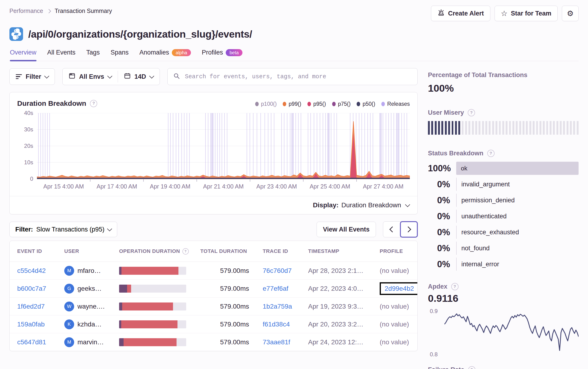 The image size is (588, 369). What do you see at coordinates (19, 77) in the screenshot?
I see `filter-icon` at bounding box center [19, 77].